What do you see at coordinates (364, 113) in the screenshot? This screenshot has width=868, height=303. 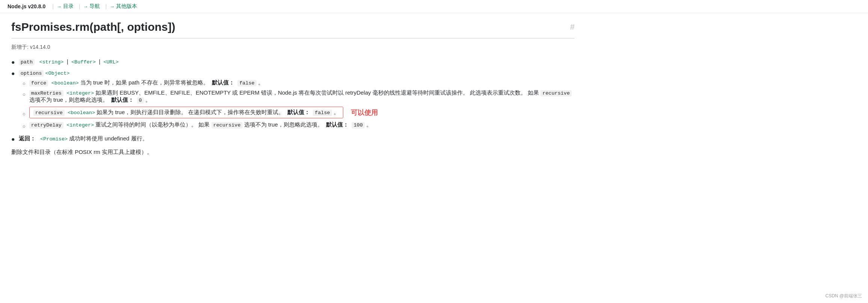 I see `can-use-label: 可以使用` at bounding box center [364, 113].